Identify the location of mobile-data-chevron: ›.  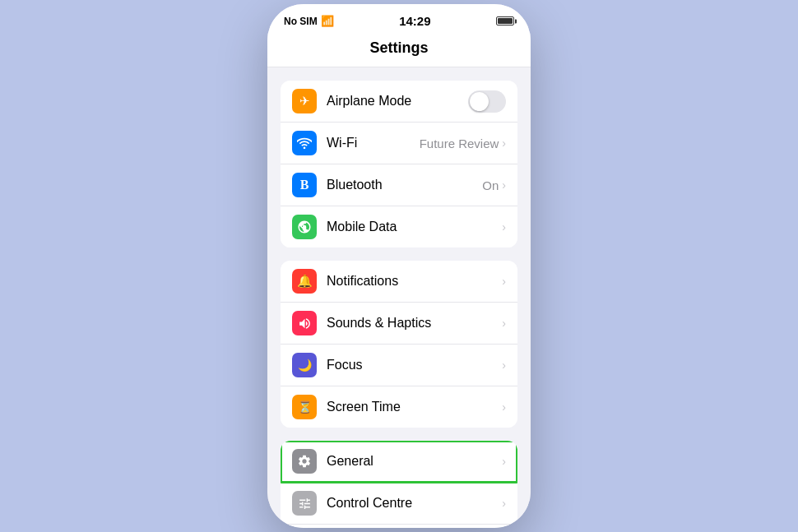
(503, 227).